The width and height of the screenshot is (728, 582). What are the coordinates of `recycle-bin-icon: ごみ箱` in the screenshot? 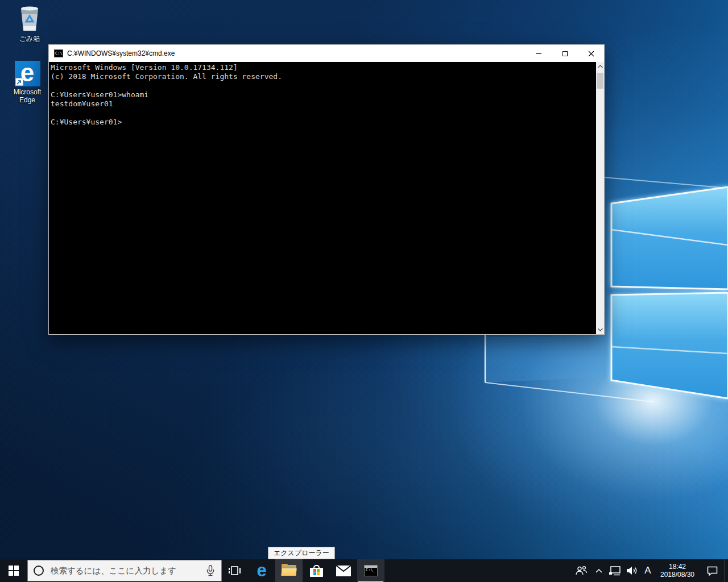 It's located at (30, 23).